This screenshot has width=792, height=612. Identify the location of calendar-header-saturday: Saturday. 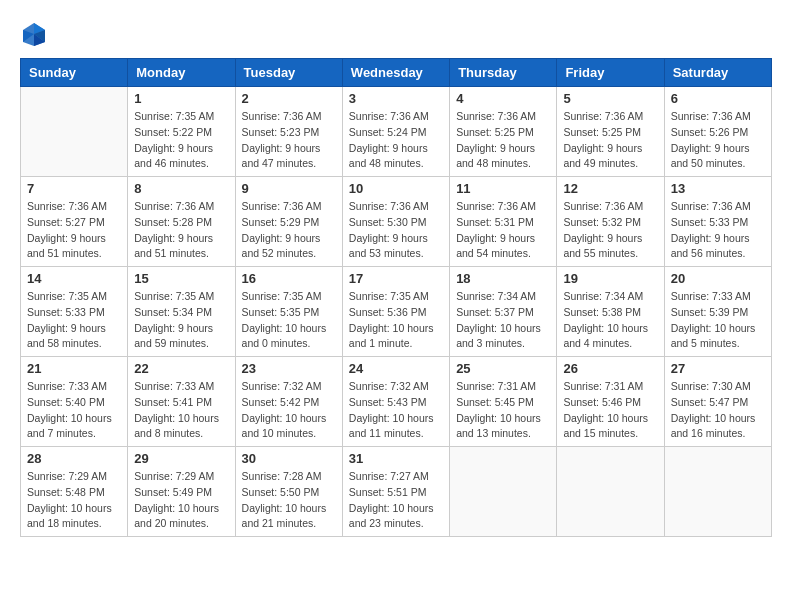
(718, 73).